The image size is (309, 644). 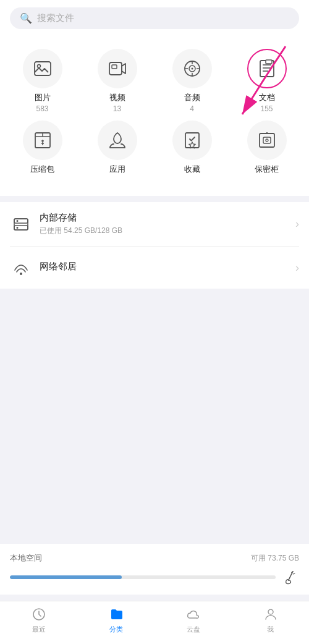 What do you see at coordinates (43, 98) in the screenshot?
I see `images-label: 图片` at bounding box center [43, 98].